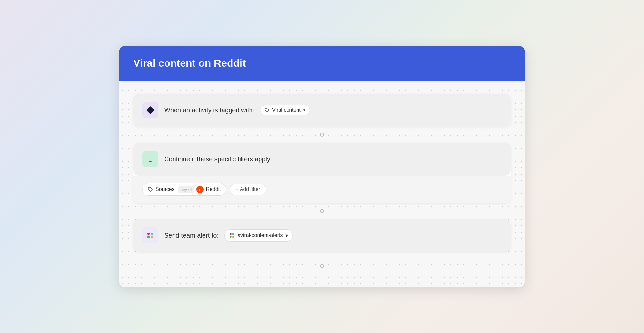 Image resolution: width=644 pixels, height=333 pixels. I want to click on action-label: Send team alert to:, so click(191, 236).